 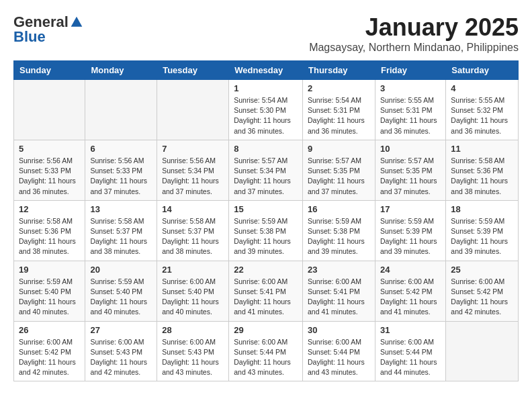 What do you see at coordinates (410, 351) in the screenshot?
I see `calendar-cell: 31Sunrise: 6:00 AM Sunset: 5:44 PM Dayli…` at bounding box center [410, 351].